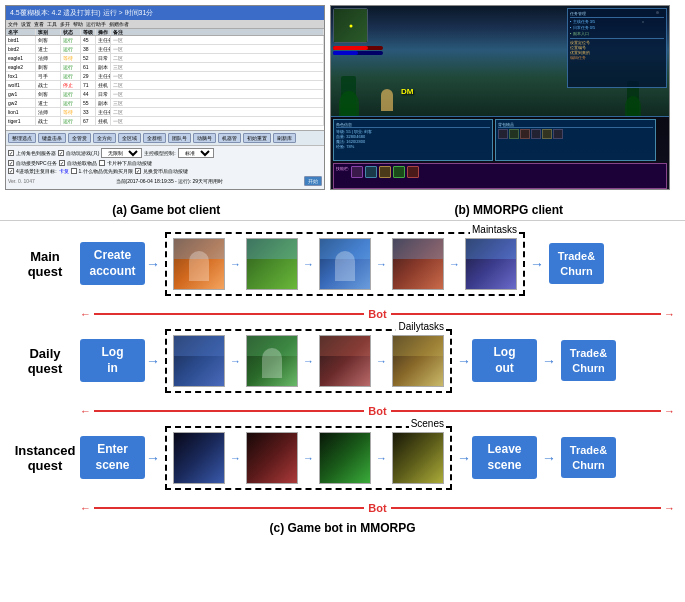  I want to click on thumb-arrow-2: →, so click(308, 264).